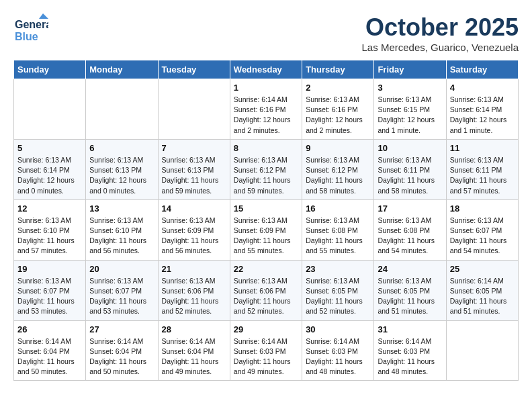 This screenshot has height=411, width=532. Describe the element at coordinates (50, 208) in the screenshot. I see `day-number: 12` at that location.